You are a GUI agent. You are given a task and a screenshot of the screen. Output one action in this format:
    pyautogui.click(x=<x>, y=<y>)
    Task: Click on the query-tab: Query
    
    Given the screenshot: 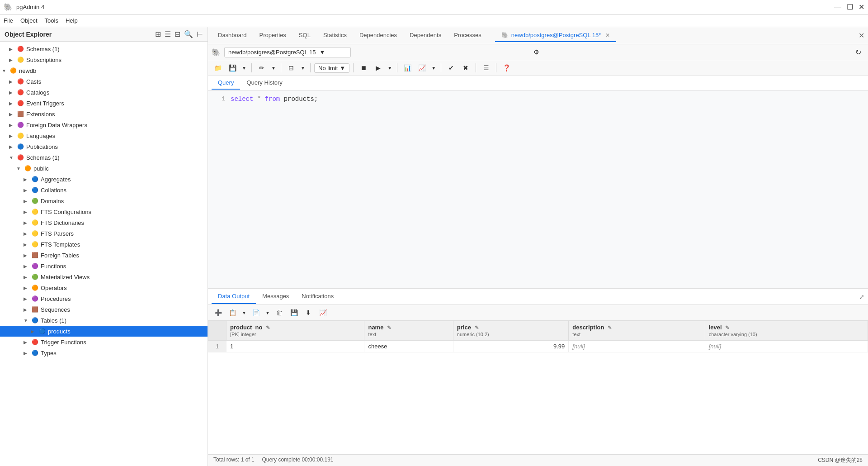 What is the action you would take?
    pyautogui.click(x=226, y=83)
    